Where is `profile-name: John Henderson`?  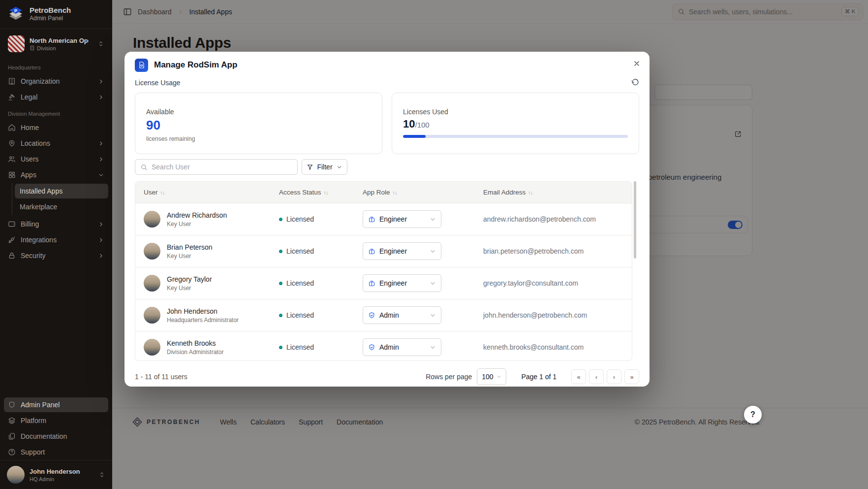 profile-name: John Henderson is located at coordinates (55, 472).